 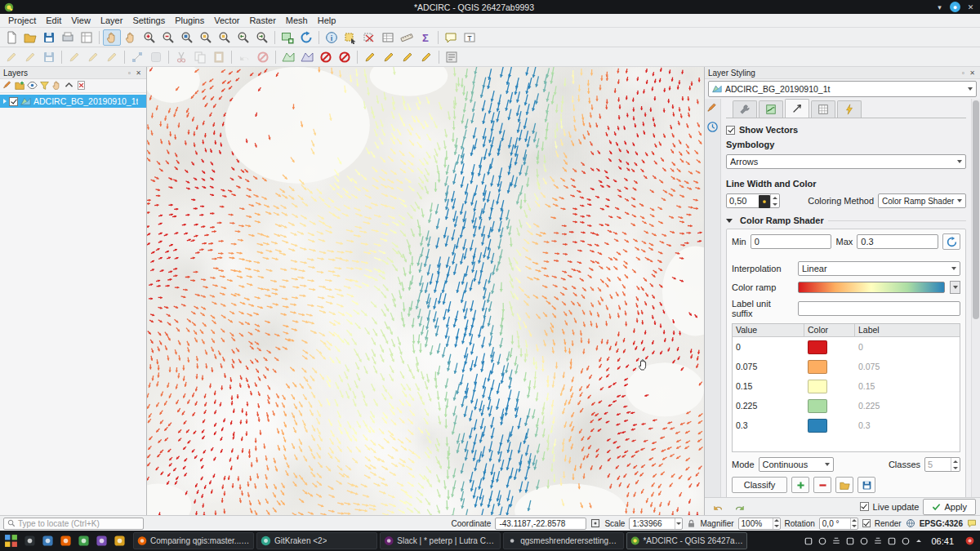 I want to click on mode-combo: Continuous, so click(x=796, y=464).